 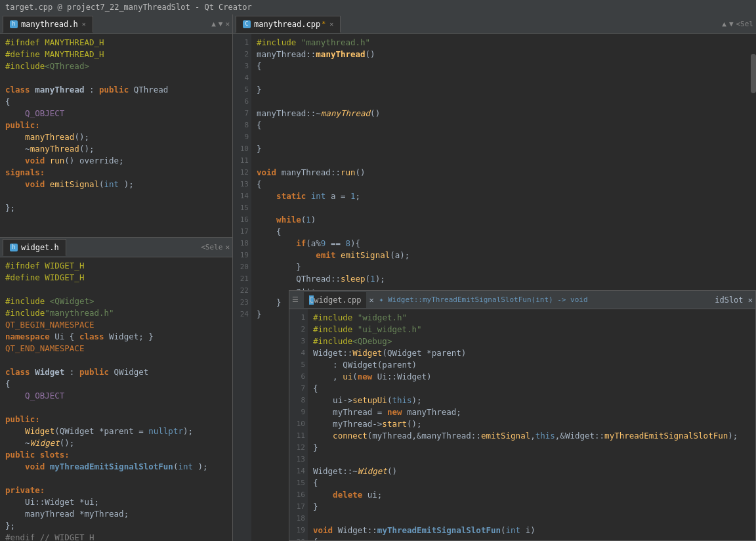 What do you see at coordinates (311, 300) in the screenshot?
I see `widget-cpp-icon: C` at bounding box center [311, 300].